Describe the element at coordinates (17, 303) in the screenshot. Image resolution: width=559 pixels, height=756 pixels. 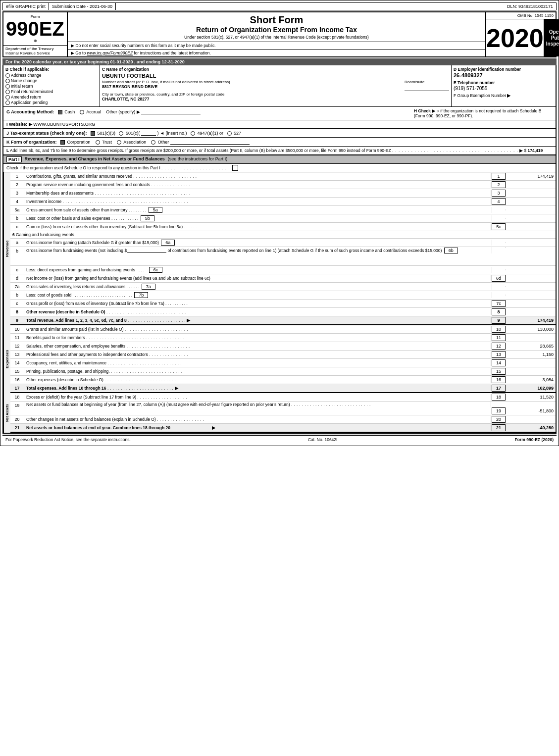
I see `row-num: c` at that location.